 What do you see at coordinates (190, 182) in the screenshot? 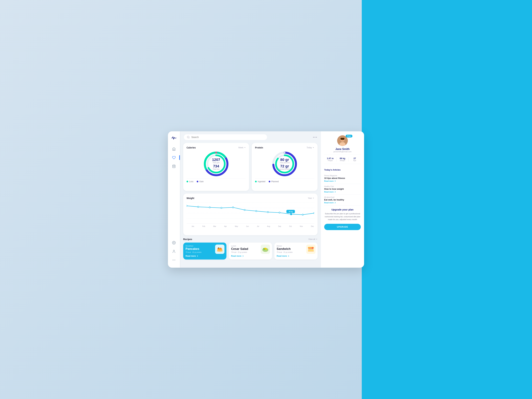
I see `calories-legend-loss: Loss` at bounding box center [190, 182].